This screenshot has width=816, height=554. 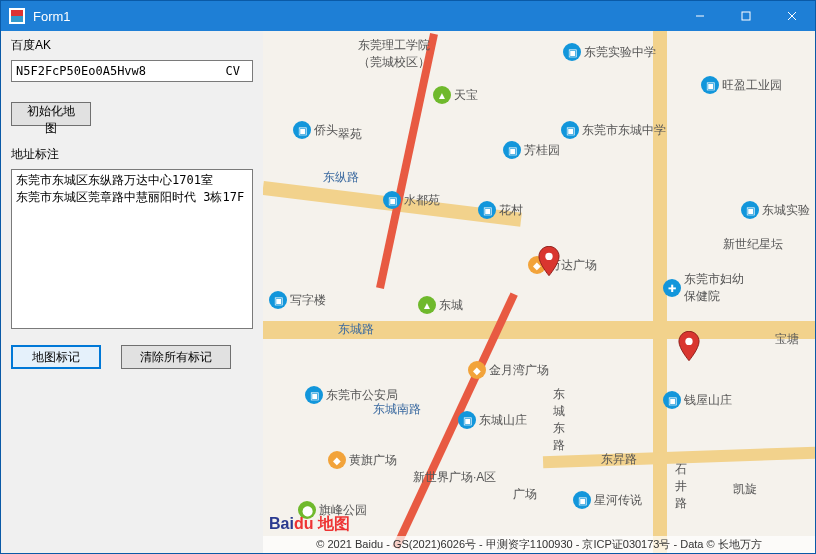 I want to click on address-textarea: 东莞市东城区东纵路万达中心1701室 东莞市东城区莞章路中慧丽阳时代 3栋17F, so click(x=132, y=249).